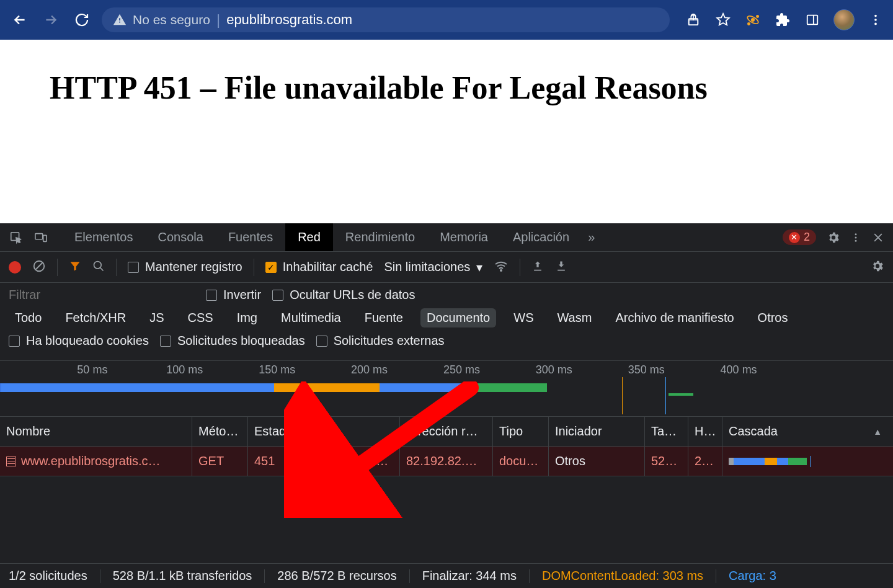 The height and width of the screenshot is (588, 893). Describe the element at coordinates (104, 237) in the screenshot. I see `tab-elementos: Elementos` at that location.